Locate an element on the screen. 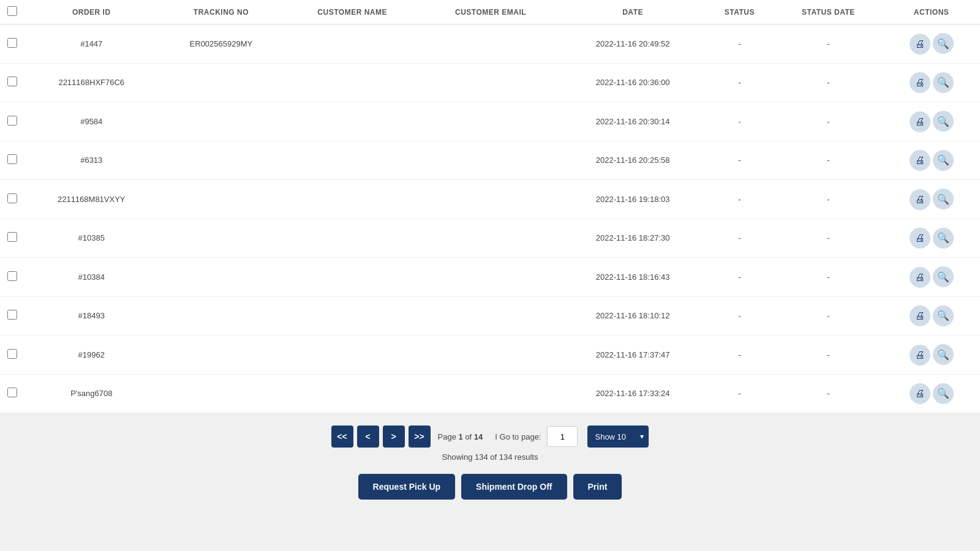 Image resolution: width=980 pixels, height=551 pixels. next-page-button: > is located at coordinates (394, 437).